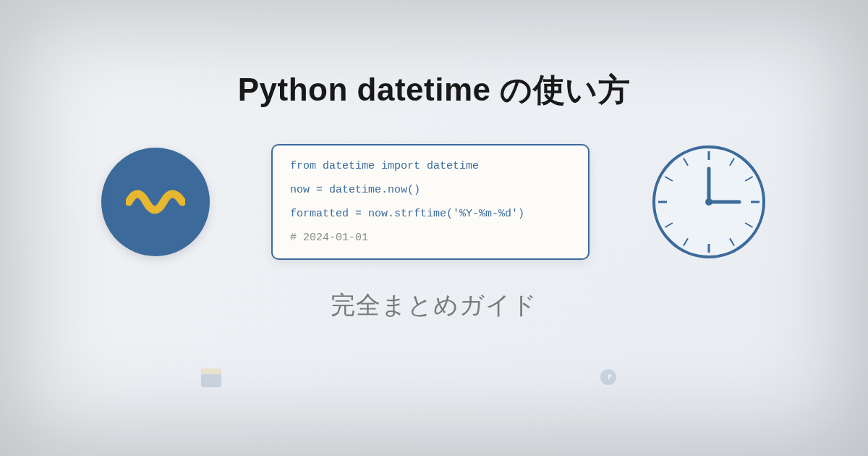  I want to click on clock-icon, so click(709, 202).